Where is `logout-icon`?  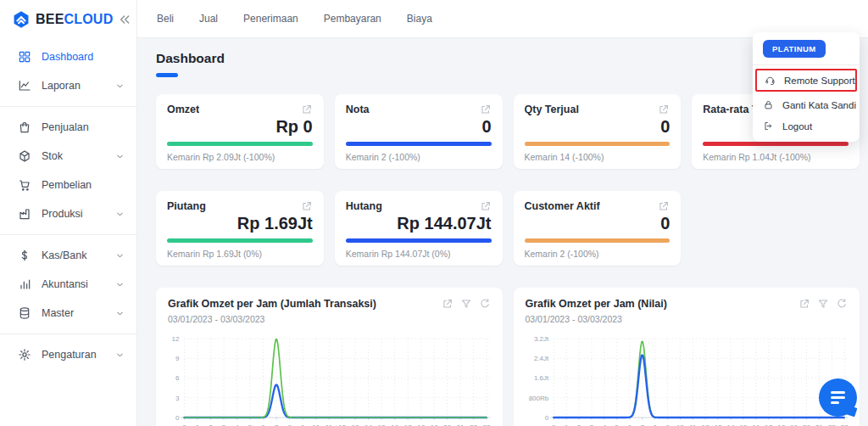 logout-icon is located at coordinates (768, 126).